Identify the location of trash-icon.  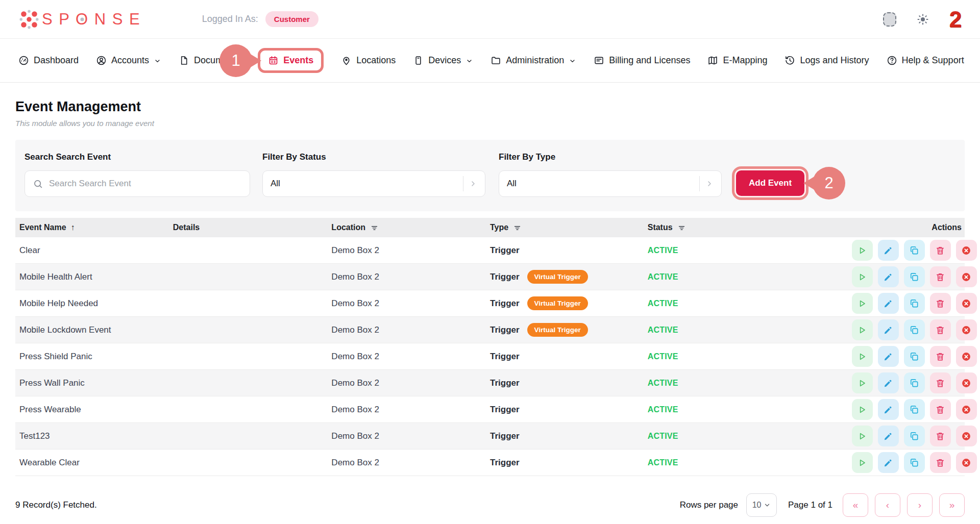
(940, 436).